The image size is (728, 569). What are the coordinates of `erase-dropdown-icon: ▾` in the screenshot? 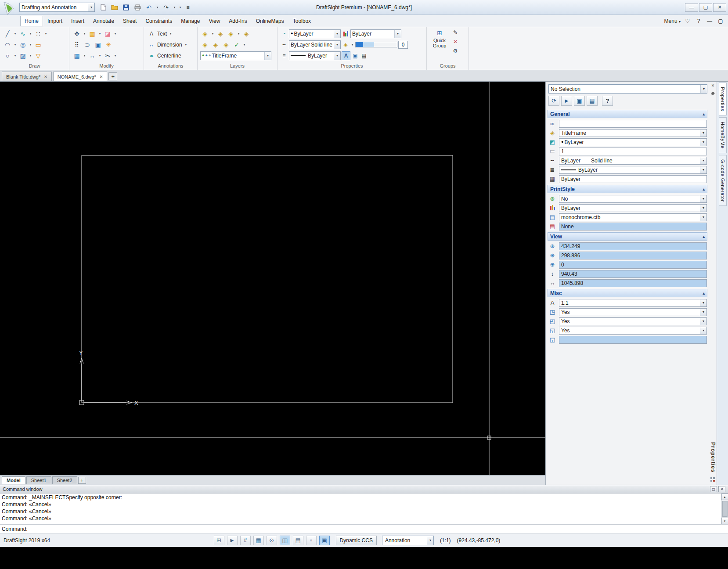 It's located at (115, 34).